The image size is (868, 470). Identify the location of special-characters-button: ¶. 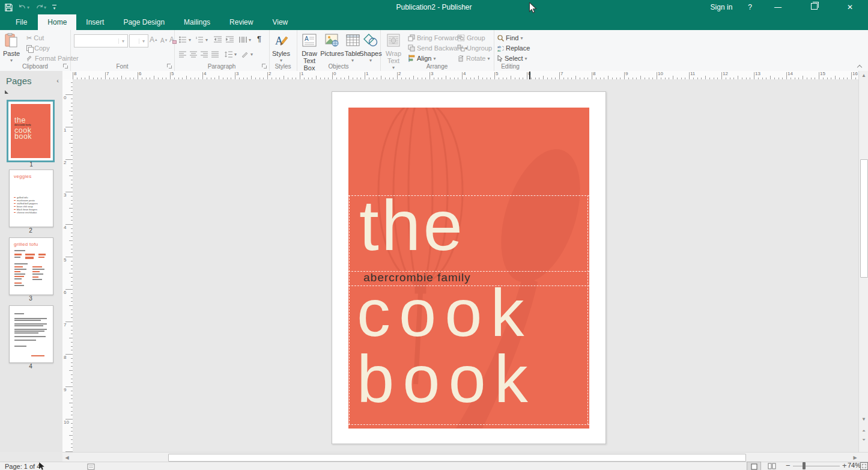
(259, 38).